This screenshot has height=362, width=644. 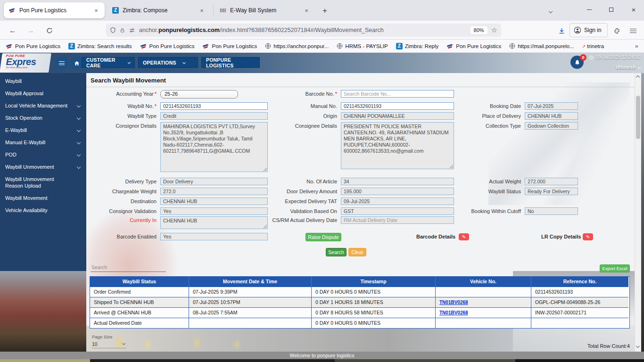 What do you see at coordinates (519, 116) in the screenshot?
I see `field-place-of-delivery: Place of Delivery` at bounding box center [519, 116].